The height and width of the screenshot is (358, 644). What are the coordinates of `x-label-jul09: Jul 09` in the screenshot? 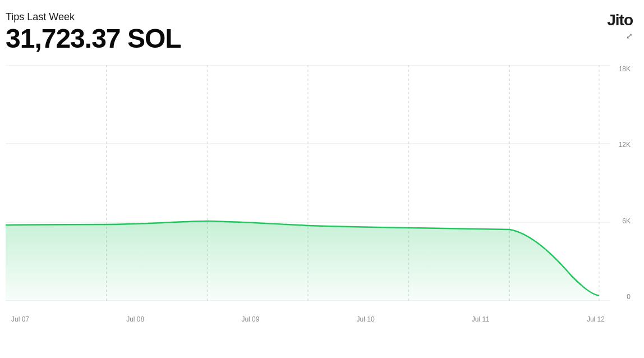 It's located at (250, 319).